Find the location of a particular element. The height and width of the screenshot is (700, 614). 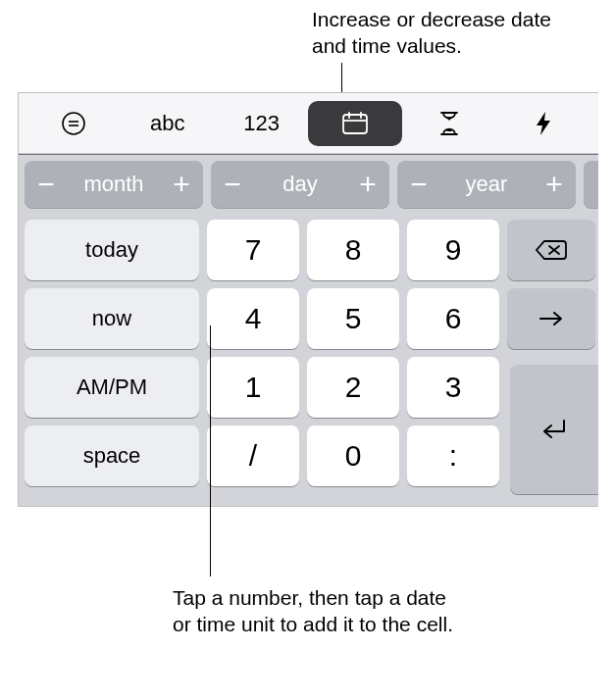

backspace-icon is located at coordinates (551, 250).